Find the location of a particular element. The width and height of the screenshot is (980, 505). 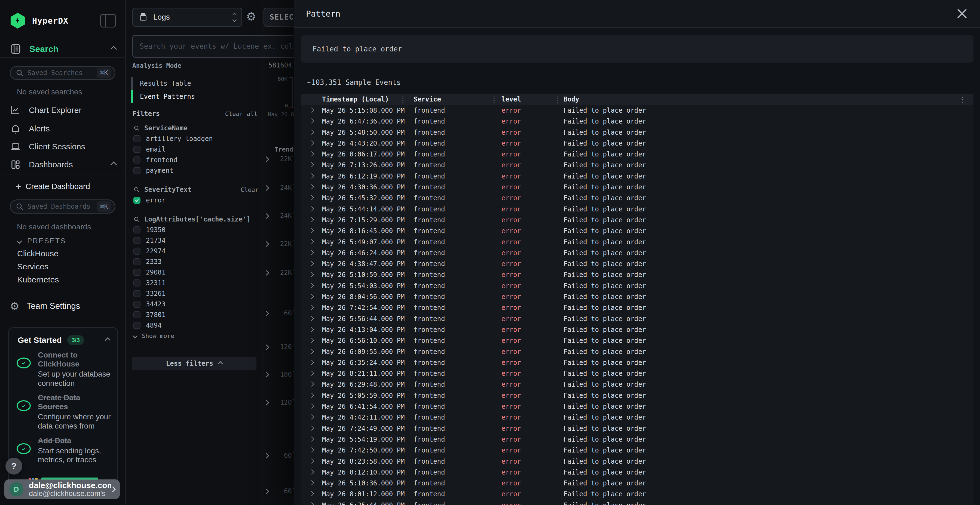

table-row: May 26 7:24:49.000 PMfrontenderrorFailed… is located at coordinates (637, 428).